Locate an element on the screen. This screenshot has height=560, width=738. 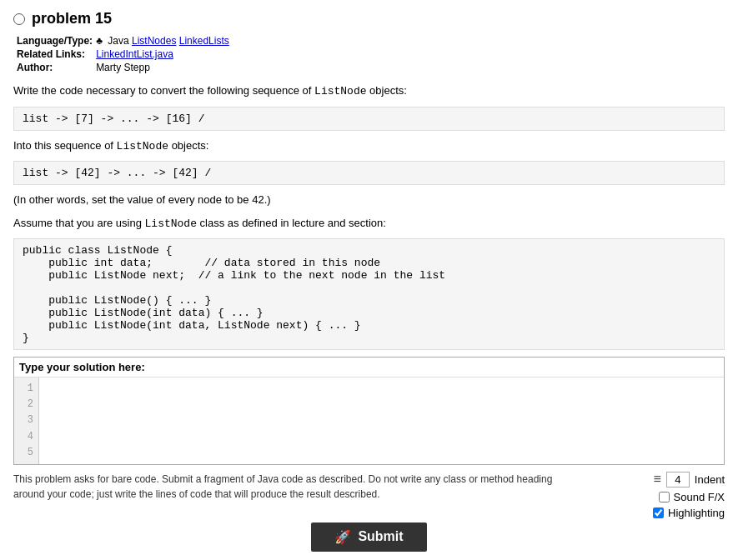
author-label: Author: is located at coordinates (57, 68).